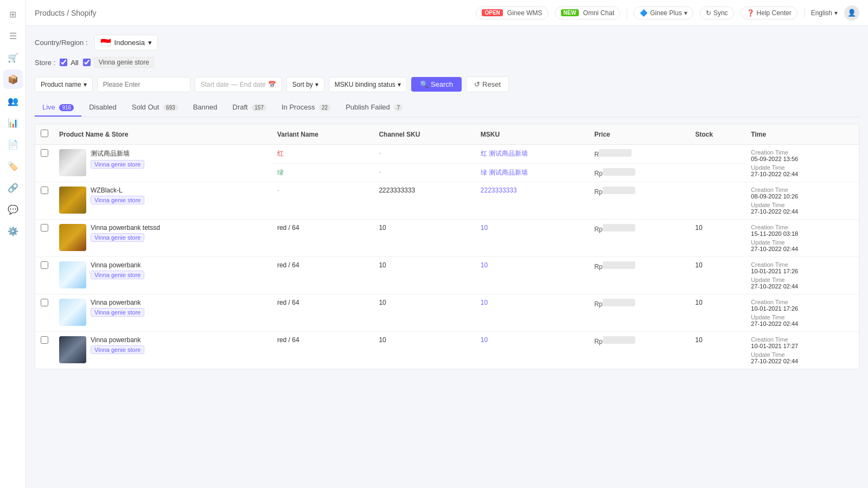 This screenshot has height=488, width=868. Describe the element at coordinates (825, 13) in the screenshot. I see `language-selector: English ▾` at that location.